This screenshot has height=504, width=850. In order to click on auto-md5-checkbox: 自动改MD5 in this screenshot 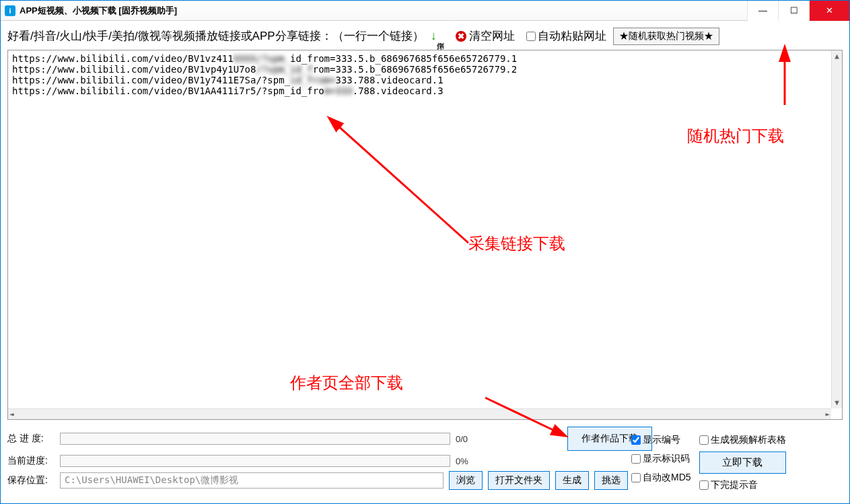, I will do `click(661, 478)`.